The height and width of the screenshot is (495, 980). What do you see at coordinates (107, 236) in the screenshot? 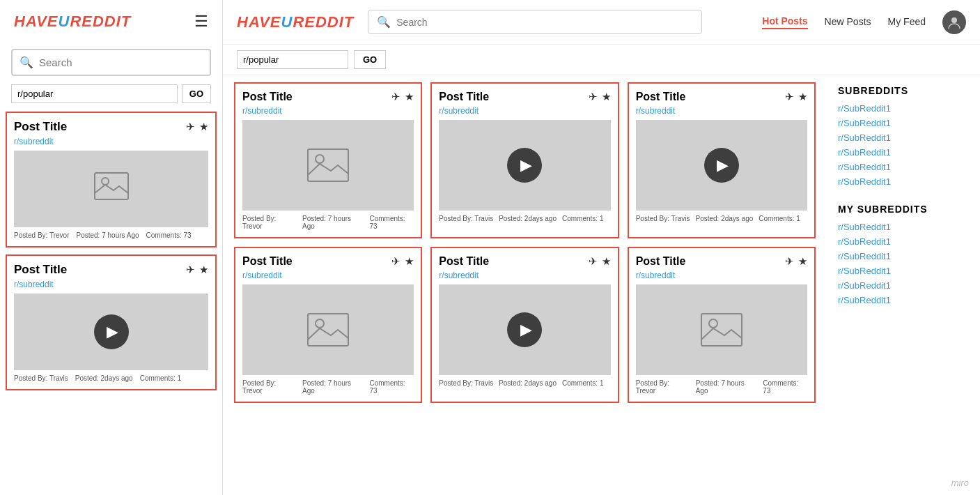
I see `posted-when: Posted: 7 hours Ago` at bounding box center [107, 236].